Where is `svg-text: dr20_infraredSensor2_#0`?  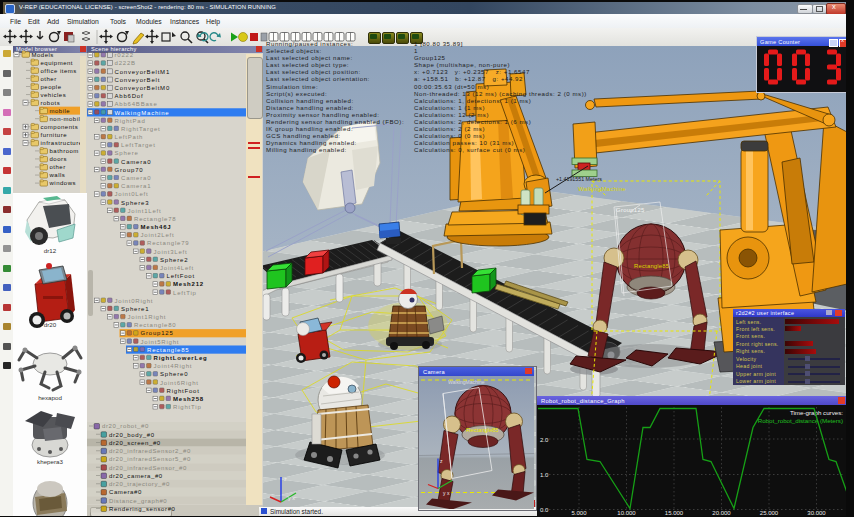
svg-text: dr20_infraredSensor2_#0 is located at coordinates (150, 451).